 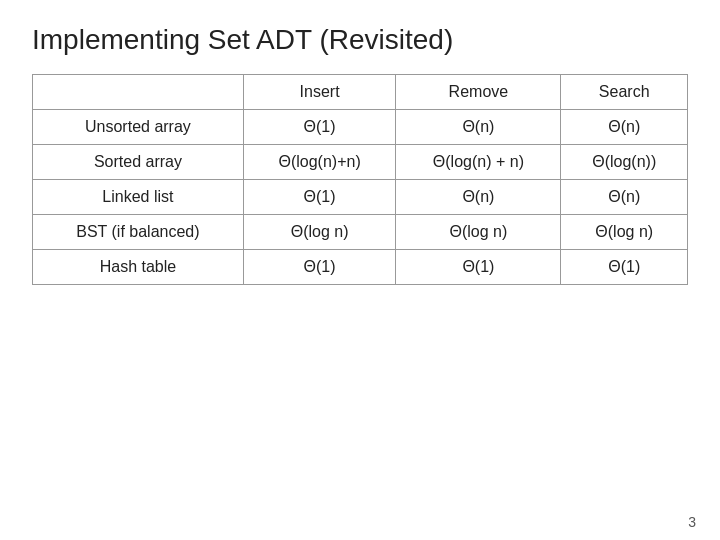 I want to click on header-search: Search, so click(x=624, y=92).